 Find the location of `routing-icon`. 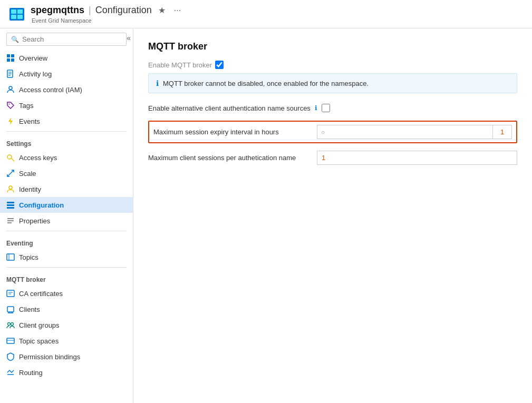

routing-icon is located at coordinates (11, 372).